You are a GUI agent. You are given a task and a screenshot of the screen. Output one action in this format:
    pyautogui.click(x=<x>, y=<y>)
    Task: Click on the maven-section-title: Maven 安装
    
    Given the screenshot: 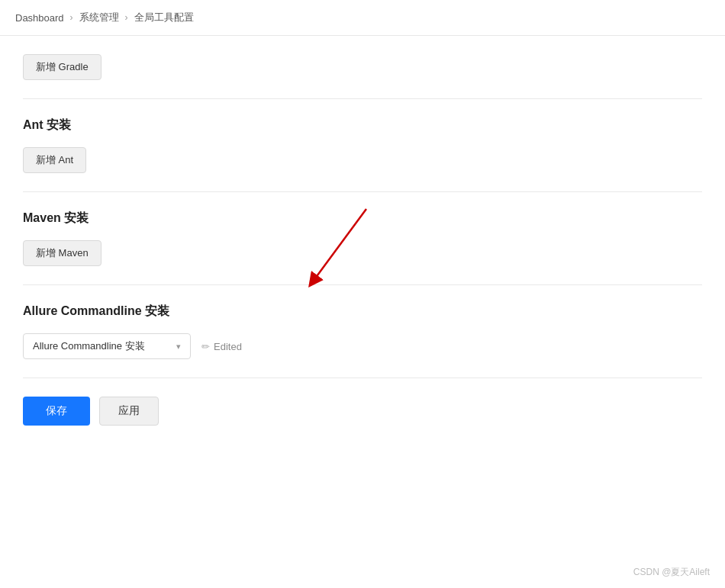 What is the action you would take?
    pyautogui.click(x=362, y=218)
    